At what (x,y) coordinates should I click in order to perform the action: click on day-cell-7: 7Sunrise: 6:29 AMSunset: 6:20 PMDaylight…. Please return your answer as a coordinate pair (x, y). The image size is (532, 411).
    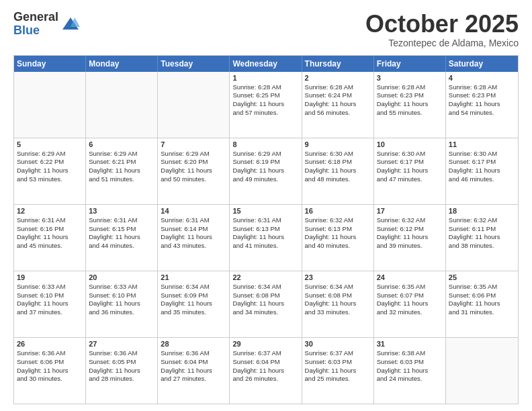
    Looking at the image, I should click on (193, 171).